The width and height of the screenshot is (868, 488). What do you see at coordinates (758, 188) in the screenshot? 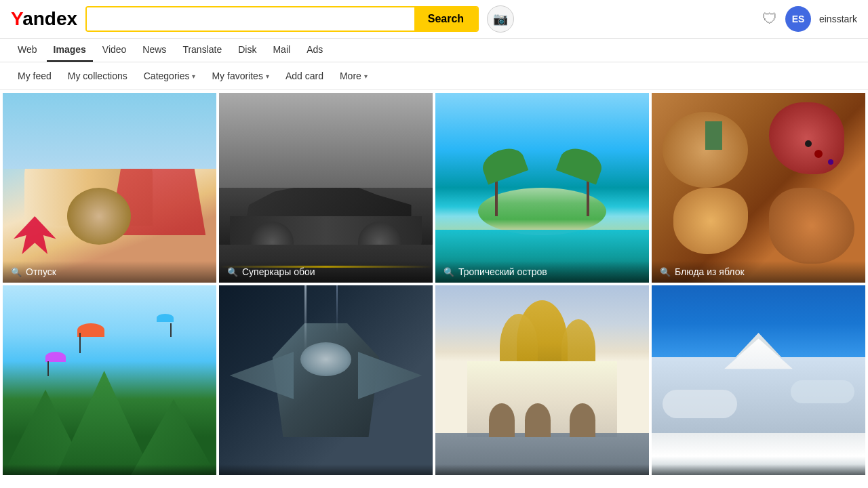
I see `image-card-applefood: 🔍 Блюда из яблок` at bounding box center [758, 188].